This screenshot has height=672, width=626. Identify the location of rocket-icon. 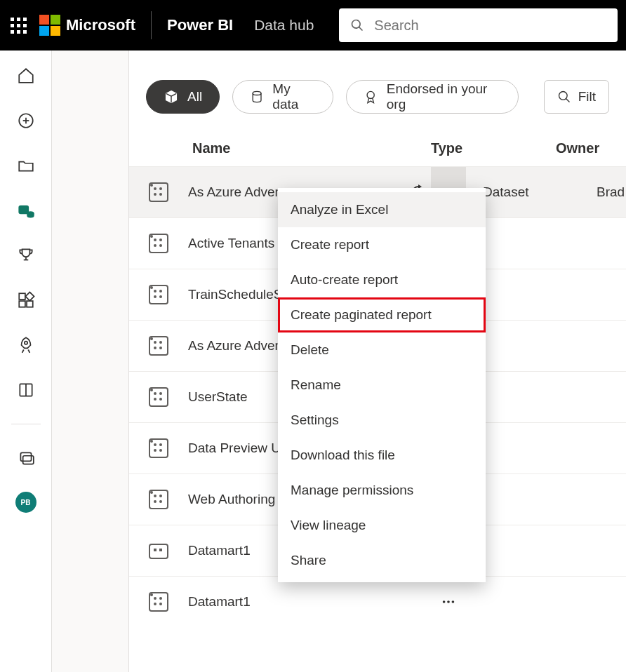
(26, 345).